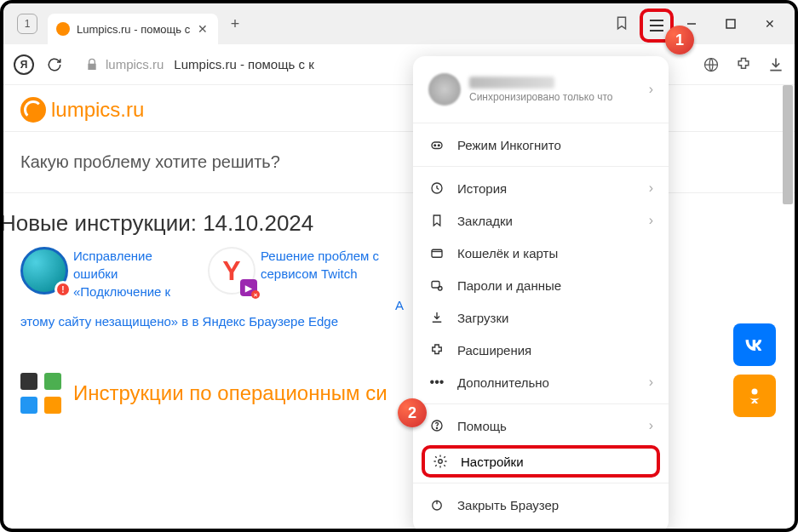  What do you see at coordinates (509, 286) in the screenshot?
I see `menu-label: Пароли и данные` at bounding box center [509, 286].